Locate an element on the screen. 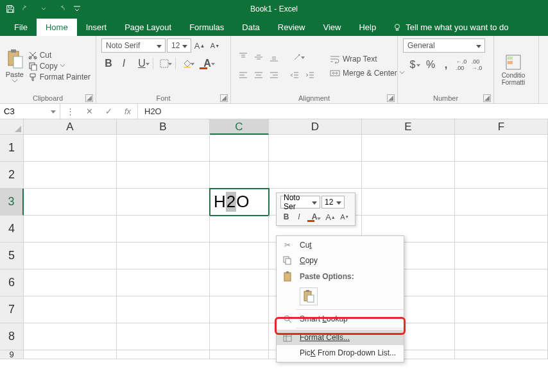  redo-button is located at coordinates (60, 9).